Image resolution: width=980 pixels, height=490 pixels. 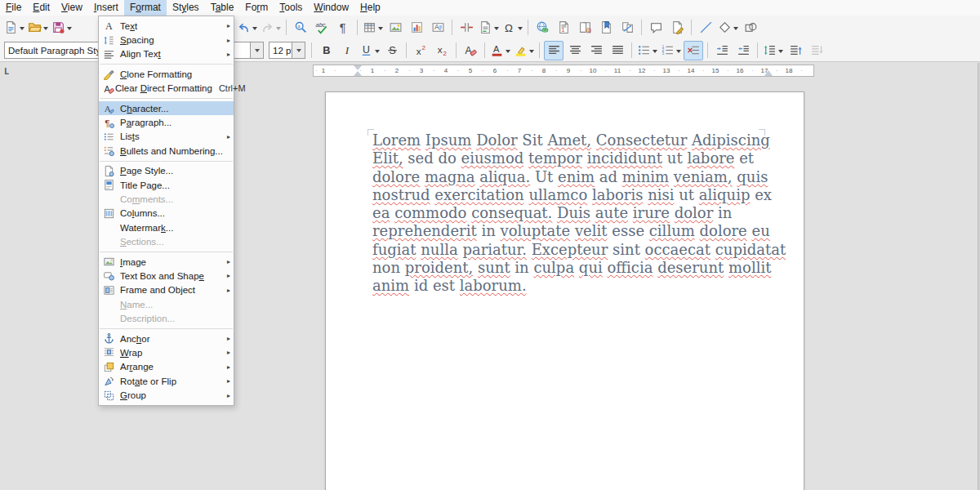 What do you see at coordinates (542, 28) in the screenshot?
I see `insert-hyperlink-button` at bounding box center [542, 28].